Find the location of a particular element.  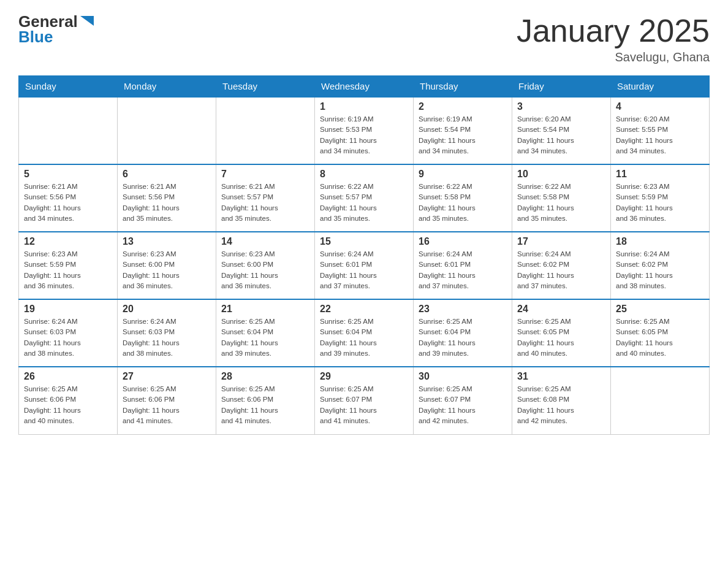

calendar-cell: 6Sunrise: 6:21 AM Sunset: 5:56 PM Daylig… is located at coordinates (167, 198).